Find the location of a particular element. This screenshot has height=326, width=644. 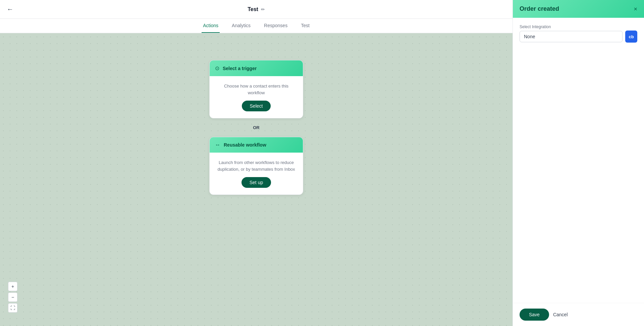

panel-title: Order created is located at coordinates (539, 9).